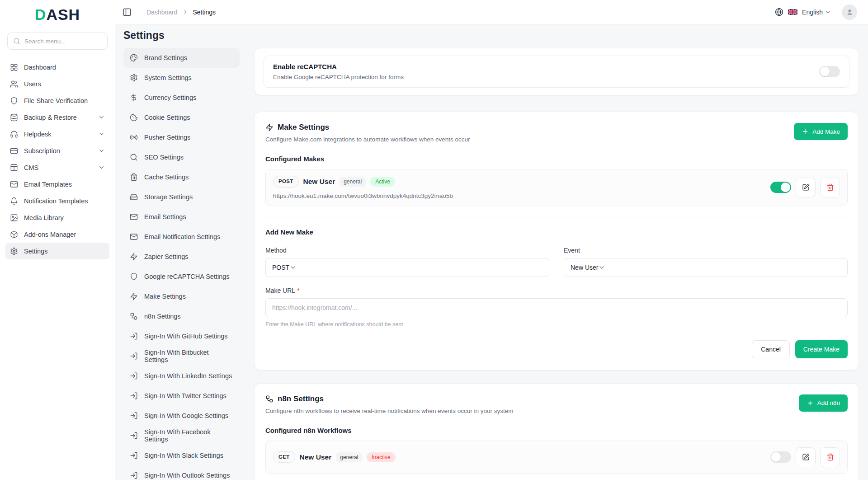 The height and width of the screenshot is (488, 868). Describe the element at coordinates (182, 267) in the screenshot. I see `settings-nav: Brand SettingsSystem SettingsCurrency Se…` at that location.